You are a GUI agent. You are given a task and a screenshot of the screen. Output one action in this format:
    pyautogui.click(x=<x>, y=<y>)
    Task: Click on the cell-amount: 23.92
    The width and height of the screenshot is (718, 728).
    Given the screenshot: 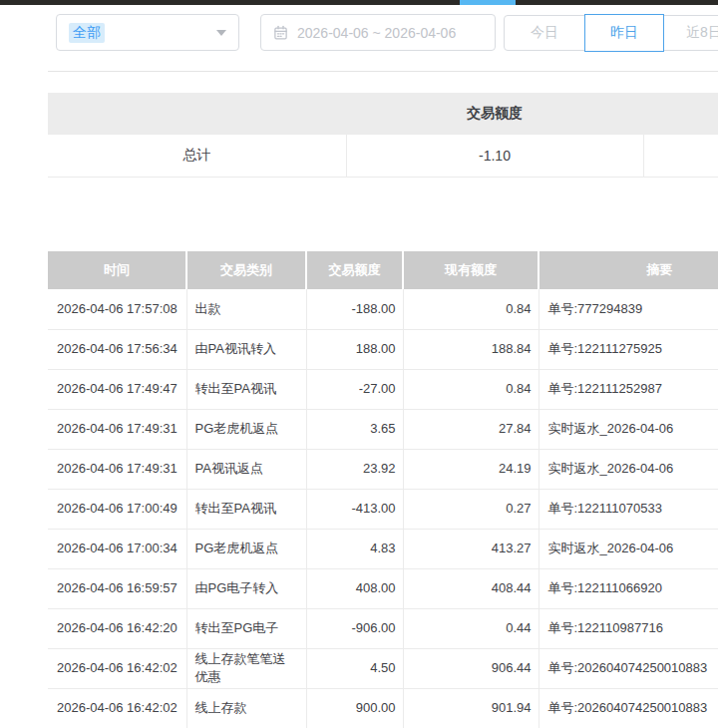 What is the action you would take?
    pyautogui.click(x=355, y=469)
    